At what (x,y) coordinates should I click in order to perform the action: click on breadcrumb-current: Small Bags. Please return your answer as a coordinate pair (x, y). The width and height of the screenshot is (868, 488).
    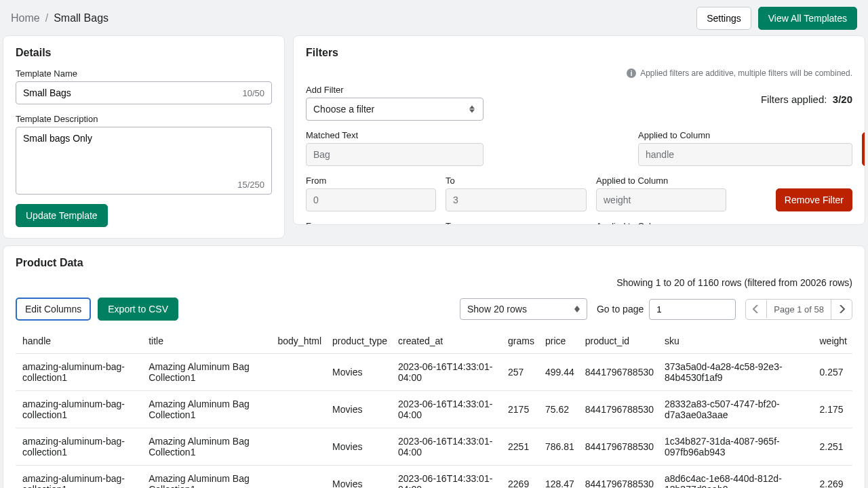
    Looking at the image, I should click on (81, 18).